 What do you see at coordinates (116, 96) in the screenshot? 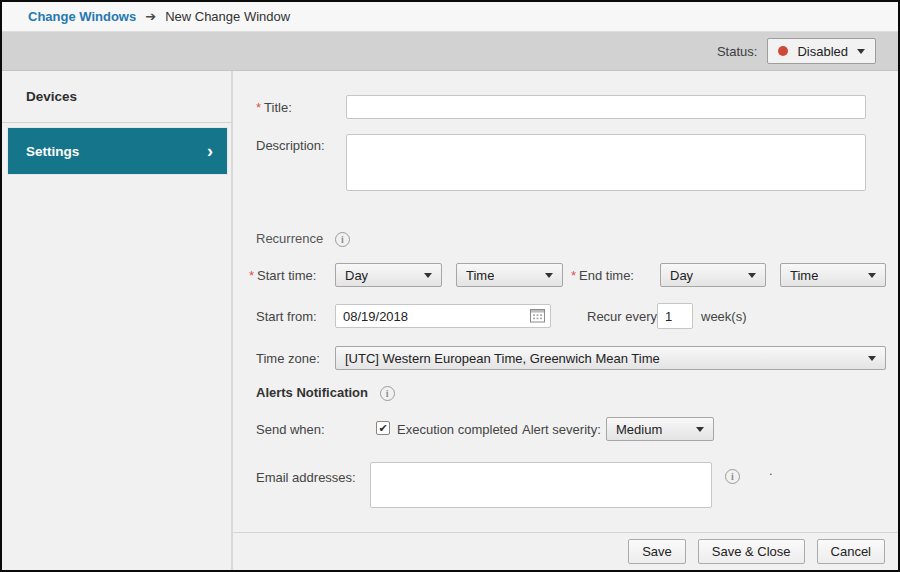
I see `sidebar-item-devices: Devices` at bounding box center [116, 96].